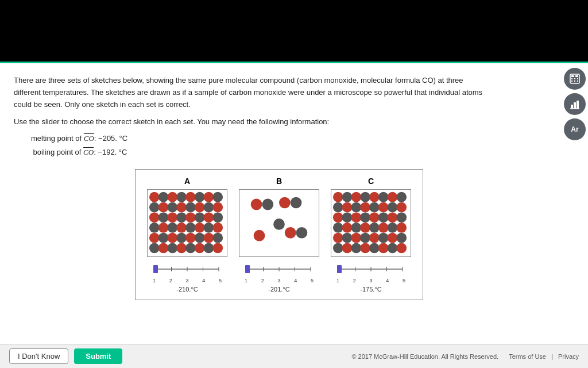 This screenshot has height=368, width=588. I want to click on terms-link: Terms of Use, so click(527, 356).